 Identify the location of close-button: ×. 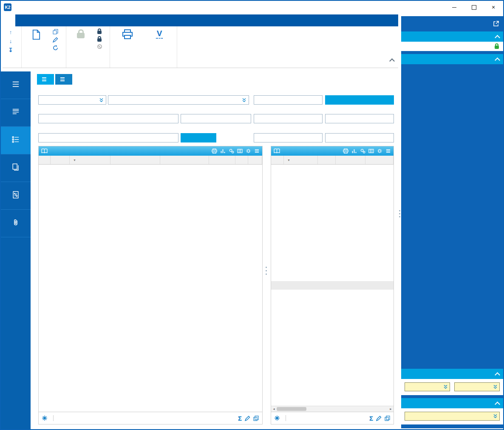
(493, 7).